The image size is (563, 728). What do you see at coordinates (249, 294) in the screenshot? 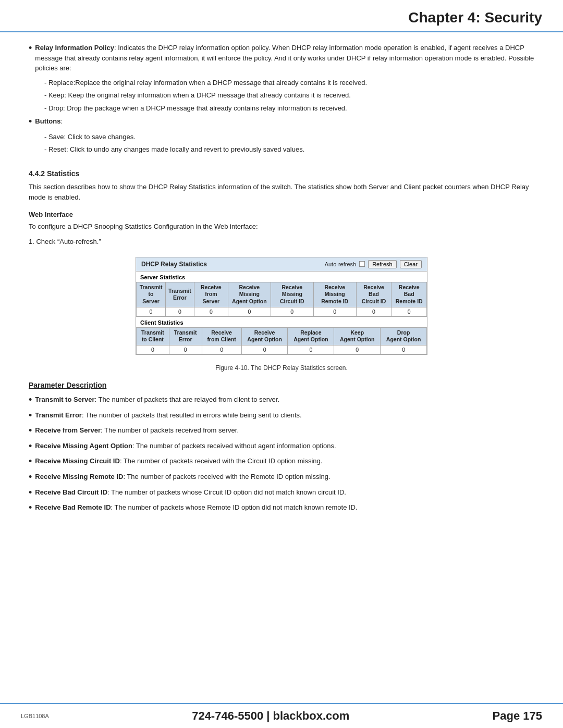
I see `server-col-header: Receive MissingAgent Option` at bounding box center [249, 294].